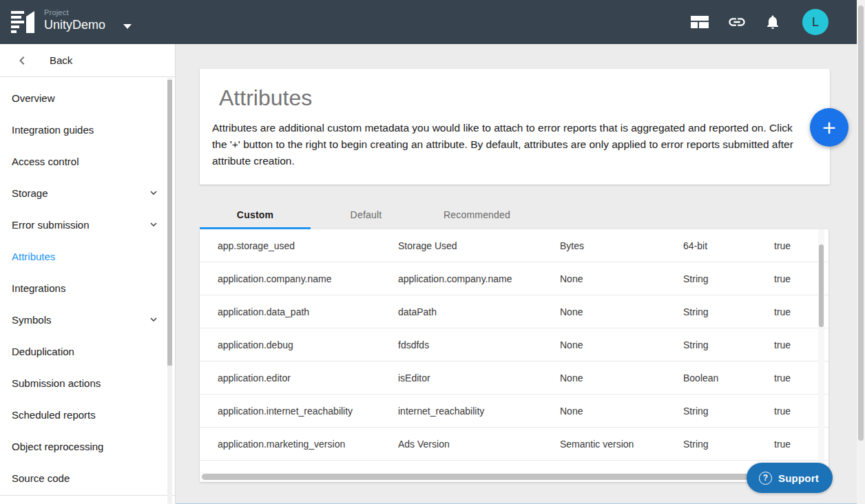 This screenshot has height=504, width=865. I want to click on bell-icon, so click(773, 22).